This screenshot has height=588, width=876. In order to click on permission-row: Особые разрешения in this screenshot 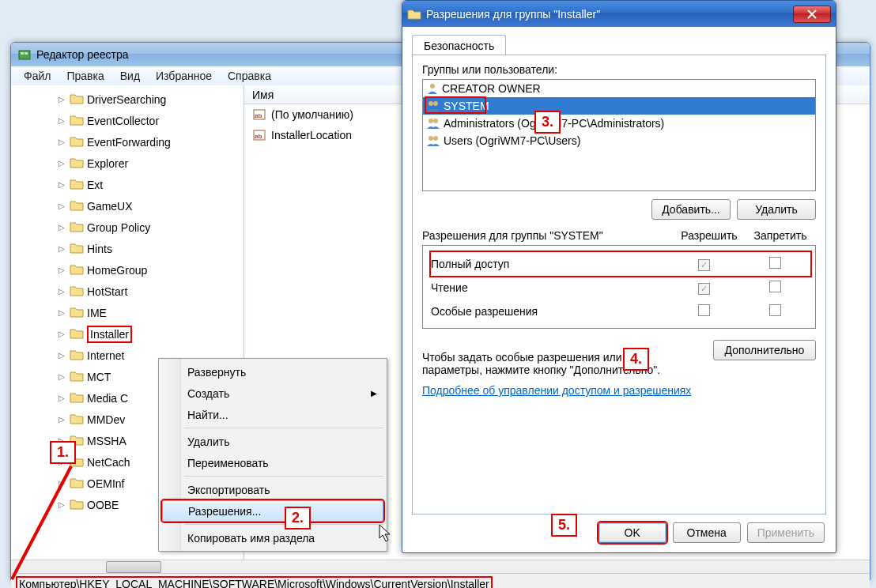, I will do `click(621, 311)`.